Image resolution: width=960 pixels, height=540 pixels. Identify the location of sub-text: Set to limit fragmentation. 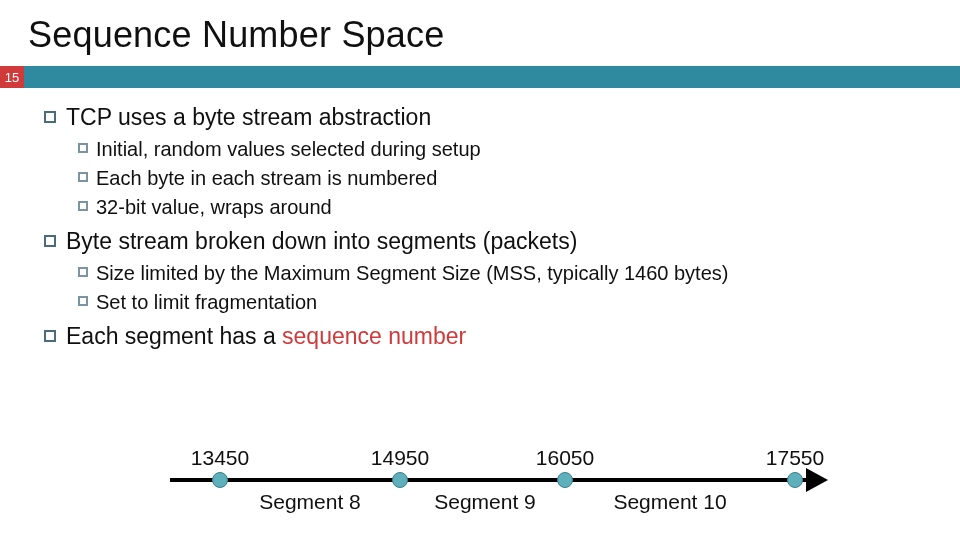
(206, 302).